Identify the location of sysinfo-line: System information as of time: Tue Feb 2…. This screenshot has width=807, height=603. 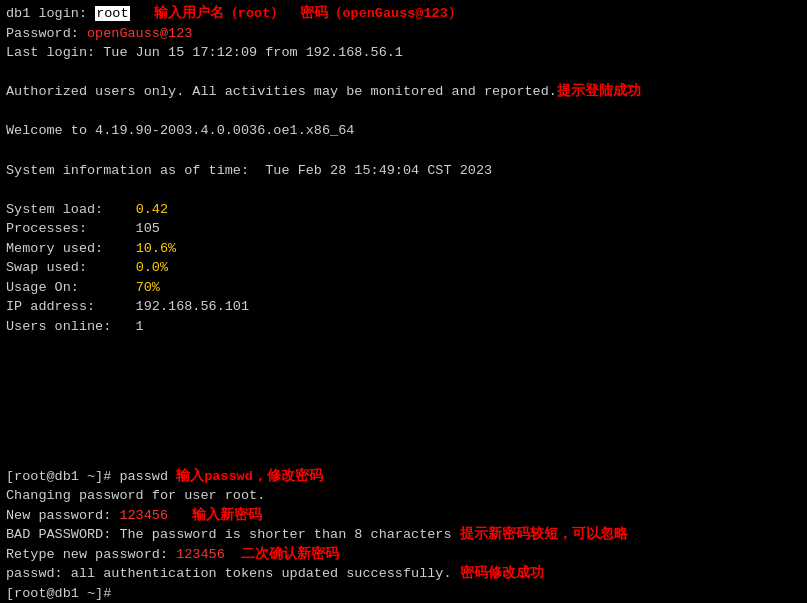
(404, 171).